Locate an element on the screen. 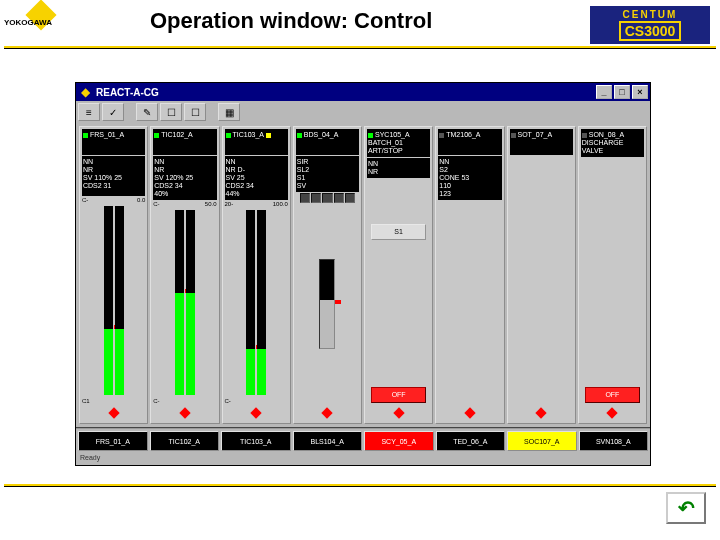 The height and width of the screenshot is (540, 720). point-button-2: TIC103_A is located at coordinates (256, 441).